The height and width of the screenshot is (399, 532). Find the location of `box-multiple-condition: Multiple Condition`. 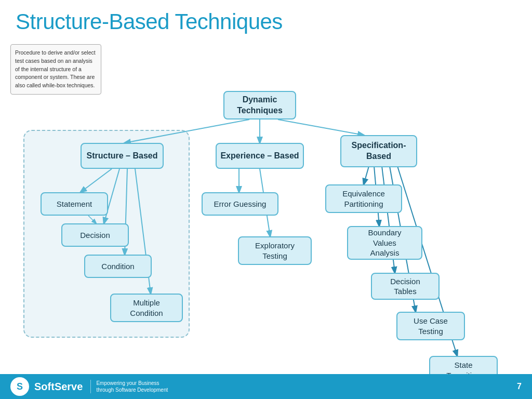

box-multiple-condition: Multiple Condition is located at coordinates (147, 308).